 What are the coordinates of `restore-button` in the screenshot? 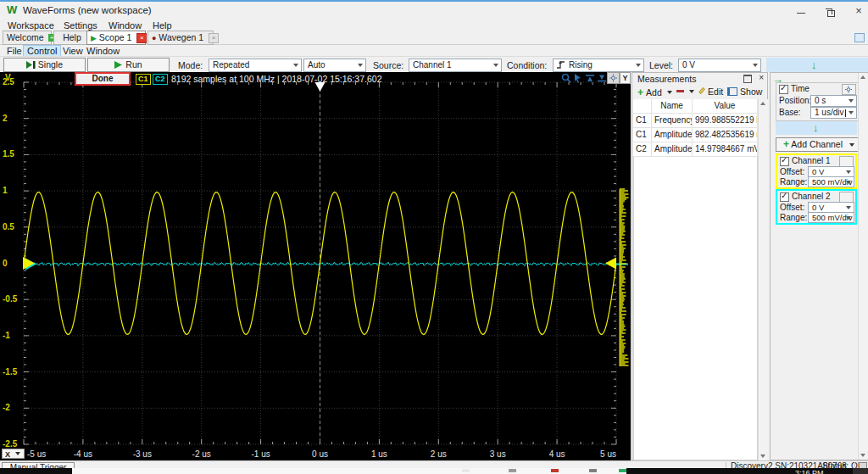 It's located at (830, 12).